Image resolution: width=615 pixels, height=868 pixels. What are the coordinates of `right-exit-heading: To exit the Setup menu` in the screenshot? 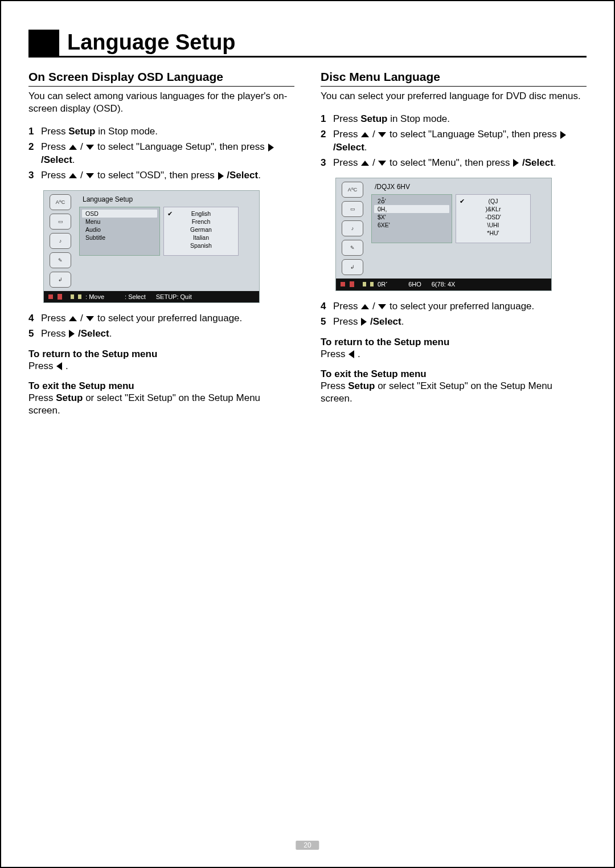 It's located at (453, 374).